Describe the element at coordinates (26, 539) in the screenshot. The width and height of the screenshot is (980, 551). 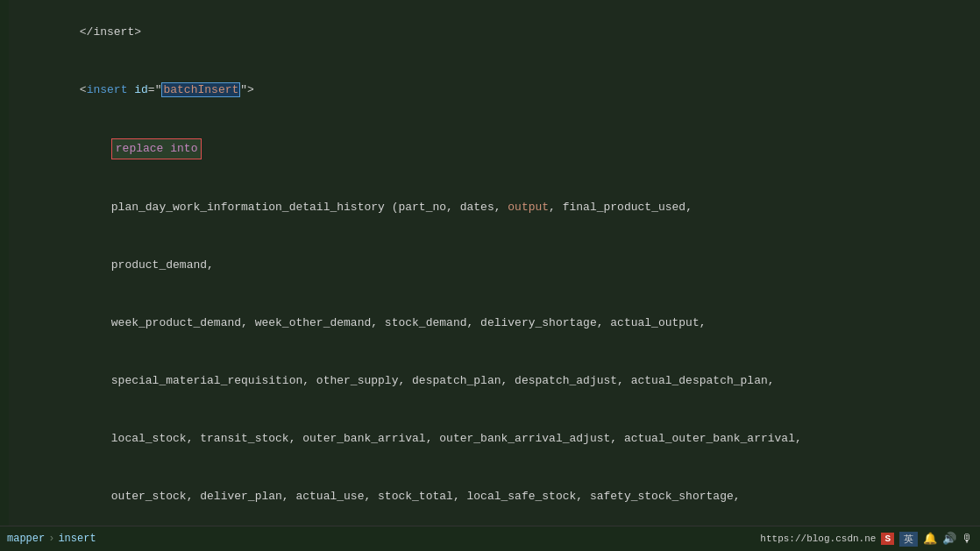
I see `breadcrumb-mapper: mapper` at that location.